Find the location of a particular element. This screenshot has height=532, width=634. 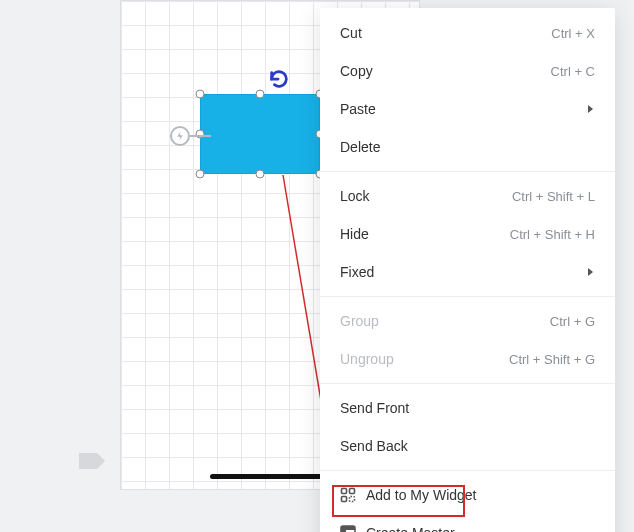

menu-label: Create Master is located at coordinates (410, 528).